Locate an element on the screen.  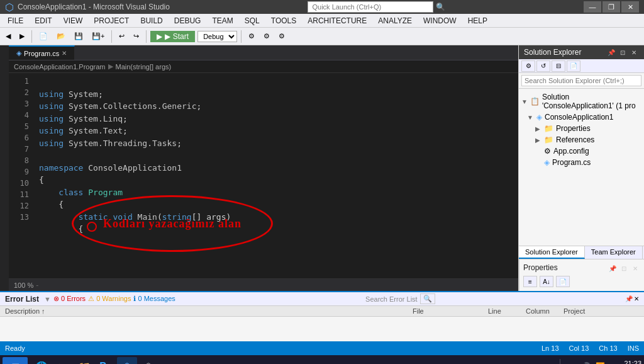
taskbar-folder-button: 📁 is located at coordinates (84, 360).